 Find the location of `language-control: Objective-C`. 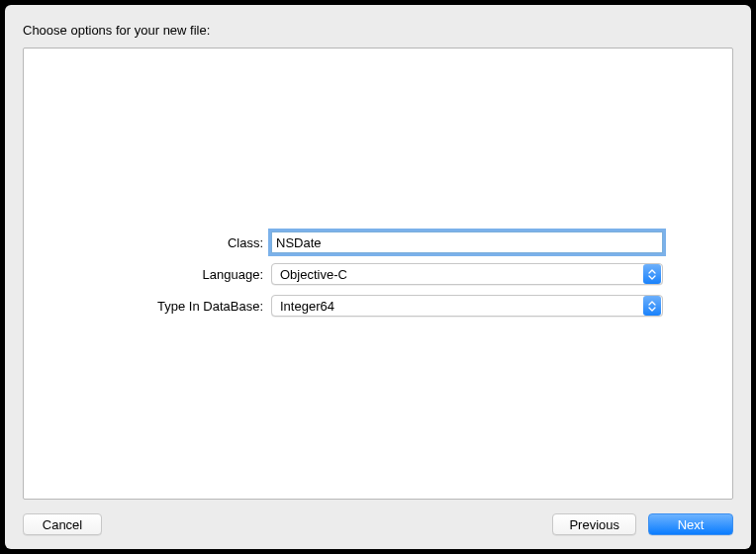

language-control: Objective-C is located at coordinates (467, 274).